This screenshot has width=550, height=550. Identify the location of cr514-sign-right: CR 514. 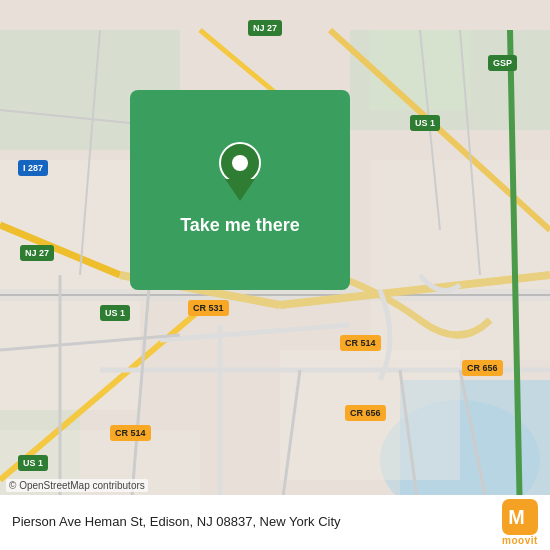
(360, 343).